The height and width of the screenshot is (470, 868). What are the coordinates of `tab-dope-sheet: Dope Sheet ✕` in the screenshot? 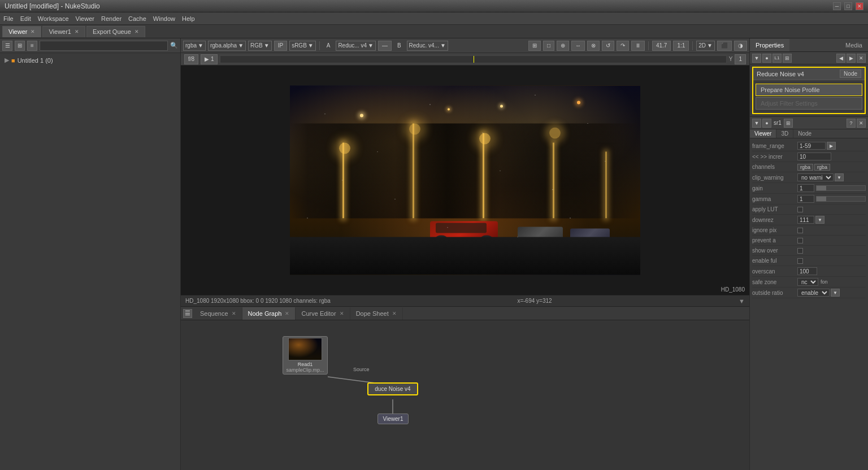 It's located at (376, 314).